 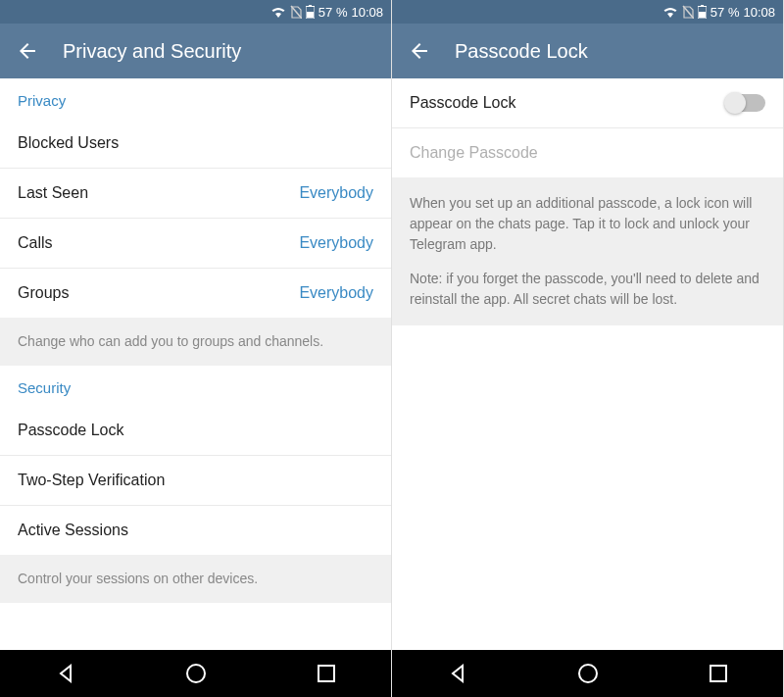 I want to click on groups-footer: Change who can add you to groups and cha…, so click(x=196, y=341).